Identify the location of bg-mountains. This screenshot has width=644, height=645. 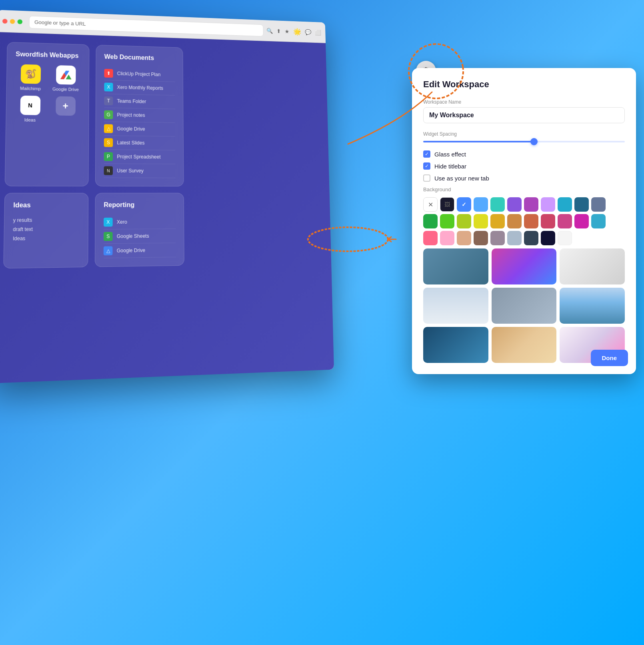
(592, 306).